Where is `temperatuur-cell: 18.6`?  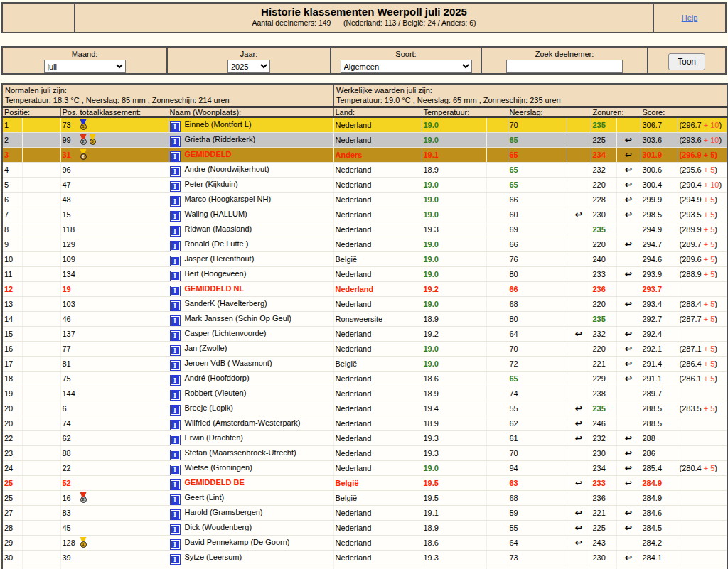
temperatuur-cell: 18.6 is located at coordinates (454, 543).